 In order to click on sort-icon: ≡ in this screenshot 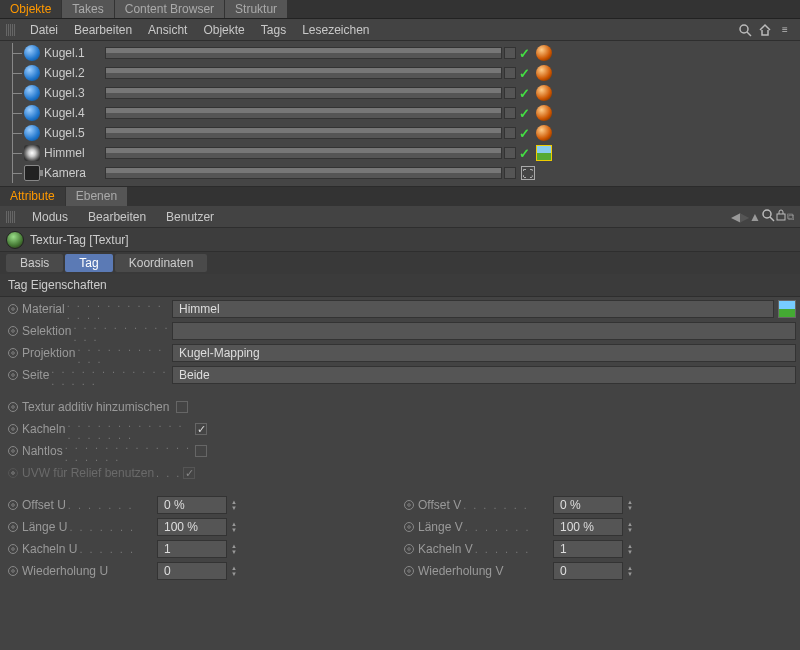, I will do `click(785, 30)`.